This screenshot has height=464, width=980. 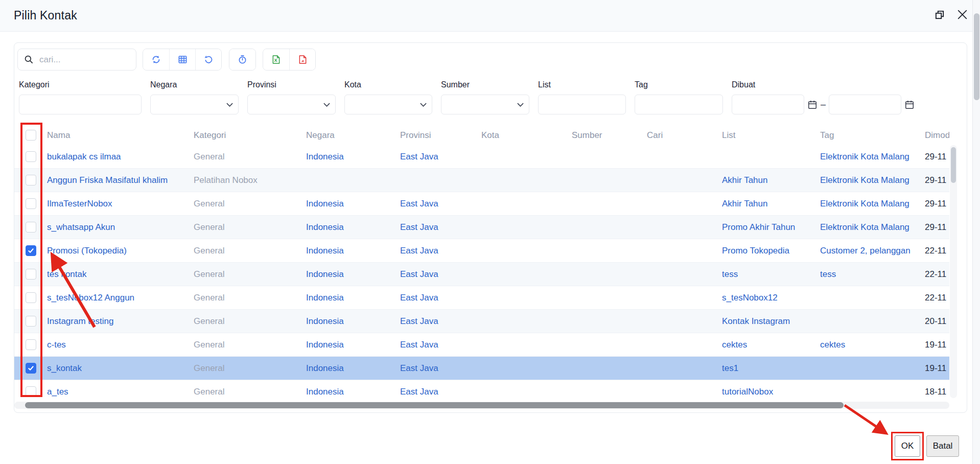 What do you see at coordinates (943, 446) in the screenshot?
I see `batal-button: Batal` at bounding box center [943, 446].